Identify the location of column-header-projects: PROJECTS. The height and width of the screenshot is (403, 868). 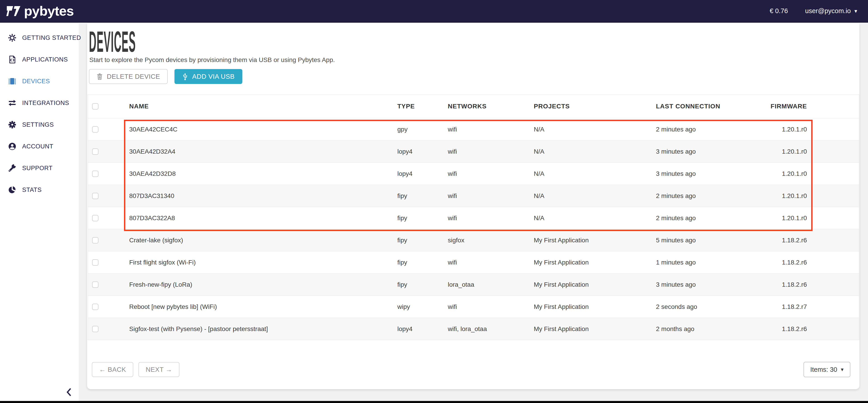
(595, 106).